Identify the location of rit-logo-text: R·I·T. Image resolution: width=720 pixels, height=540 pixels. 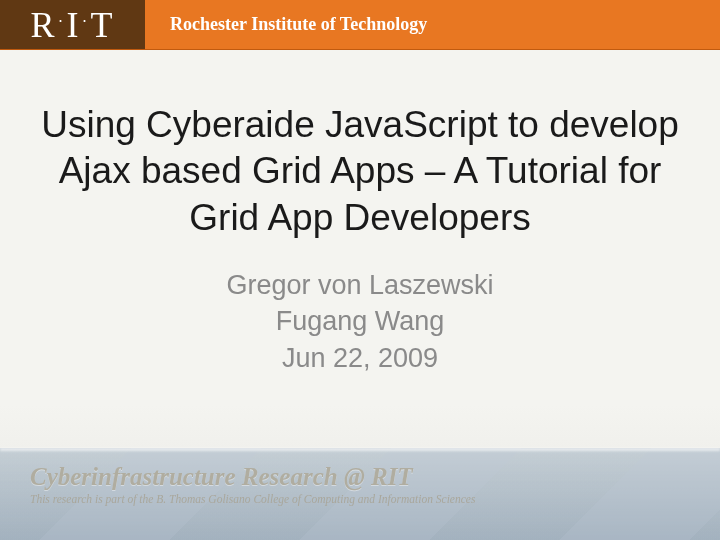
(72, 25).